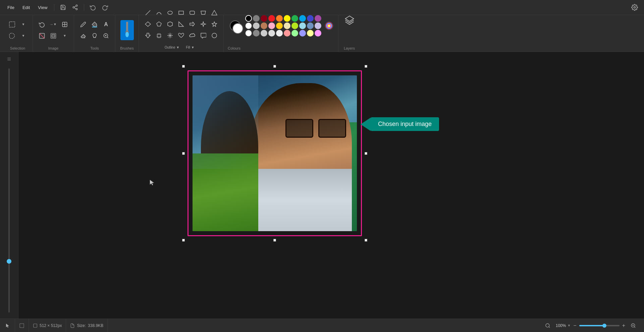  Describe the element at coordinates (170, 13) in the screenshot. I see `shape-oval` at that location.